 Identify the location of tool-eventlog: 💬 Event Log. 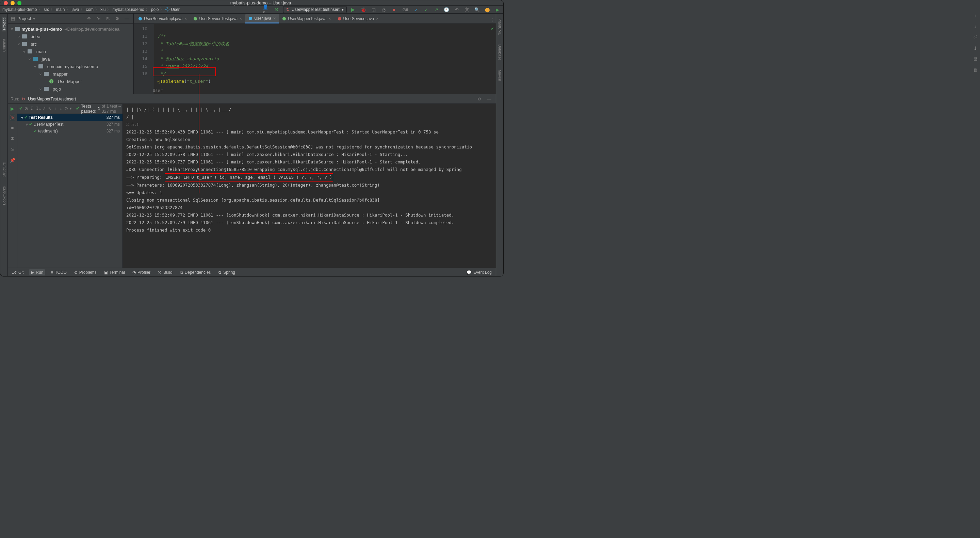
(479, 272).